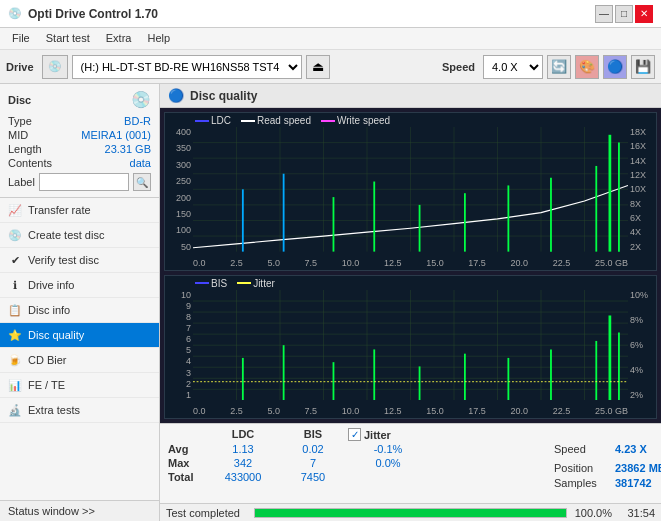  What do you see at coordinates (15, 235) in the screenshot?
I see `create-test-disc-icon: 💿` at bounding box center [15, 235].